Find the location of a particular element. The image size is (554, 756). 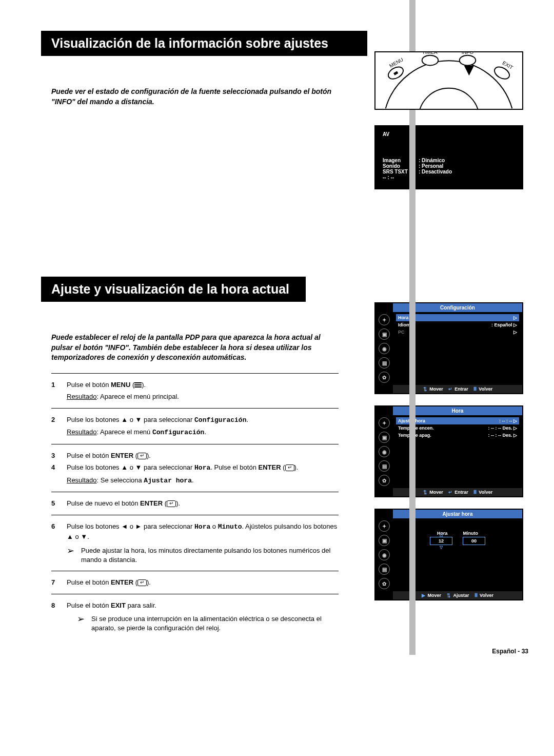

note-1: Puede ajustar la hora, los minutos direc… is located at coordinates (210, 555).